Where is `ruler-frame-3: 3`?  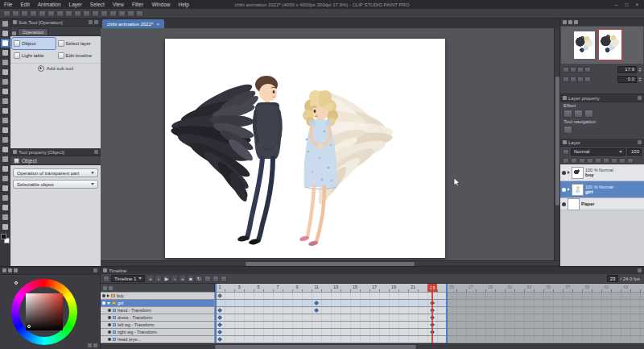
ruler-frame-3: 3 is located at coordinates (239, 287).